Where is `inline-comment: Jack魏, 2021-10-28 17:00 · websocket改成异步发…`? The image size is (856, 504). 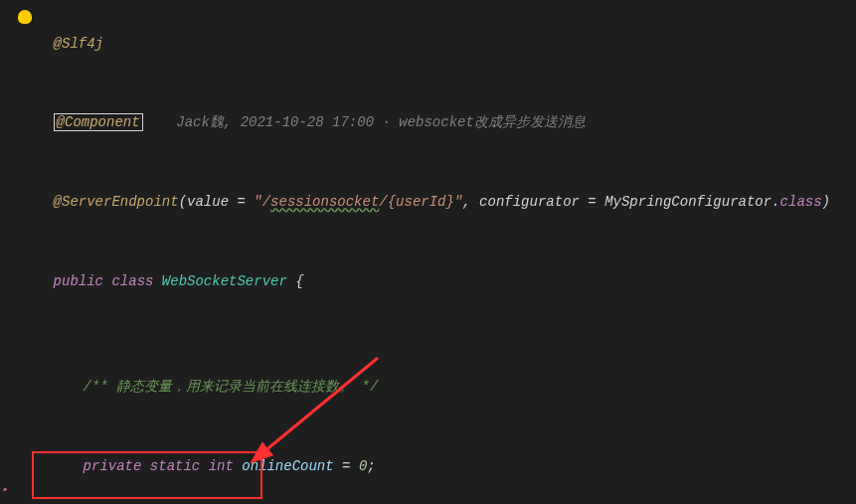 inline-comment: Jack魏, 2021-10-28 17:00 · websocket改成异步发… is located at coordinates (381, 122).